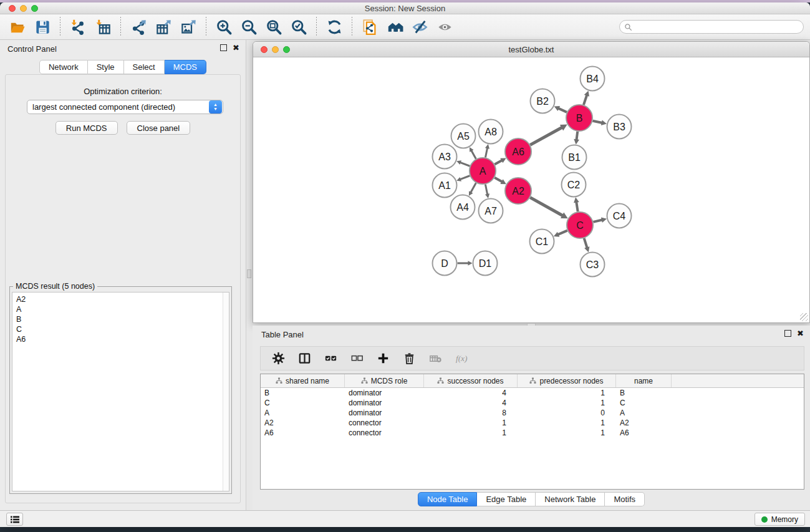 The width and height of the screenshot is (810, 532). I want to click on search-input, so click(718, 27).